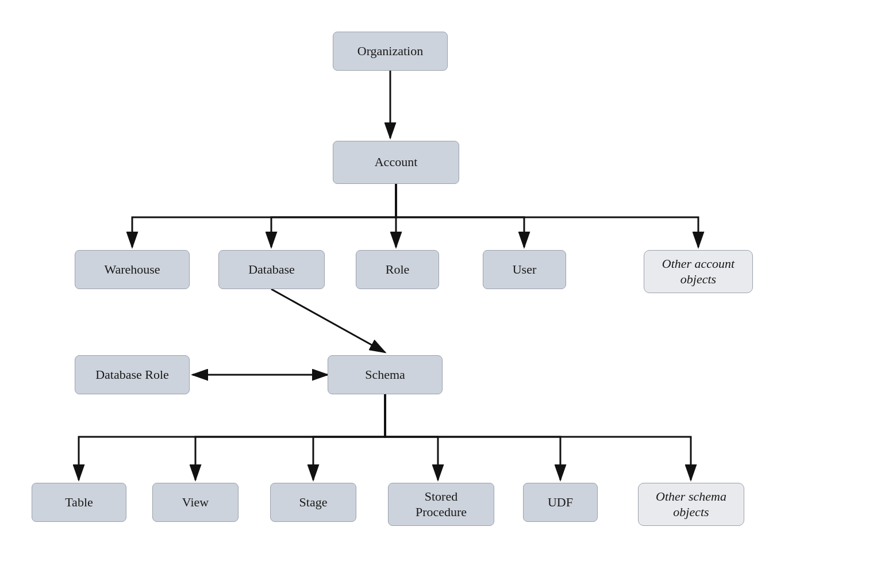  Describe the element at coordinates (313, 502) in the screenshot. I see `node-stage: Stage` at that location.